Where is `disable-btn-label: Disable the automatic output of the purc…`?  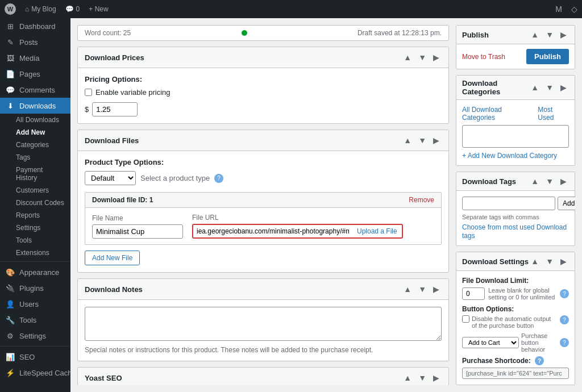 disable-btn-label: Disable the automatic output of the purc… is located at coordinates (515, 322).